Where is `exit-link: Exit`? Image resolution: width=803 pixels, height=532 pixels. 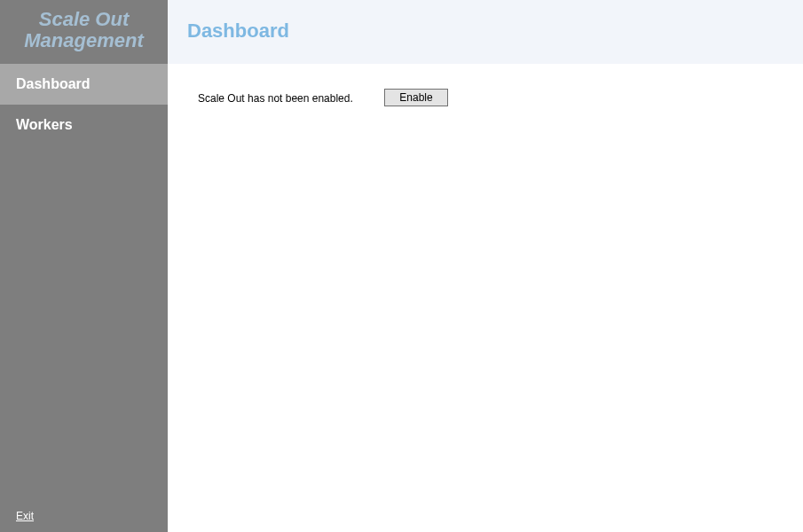 exit-link: Exit is located at coordinates (25, 516).